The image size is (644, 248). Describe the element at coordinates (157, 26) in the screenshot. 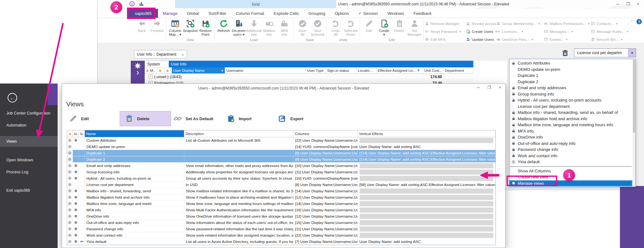

I see `ribbon-button-forward: Forward` at that location.